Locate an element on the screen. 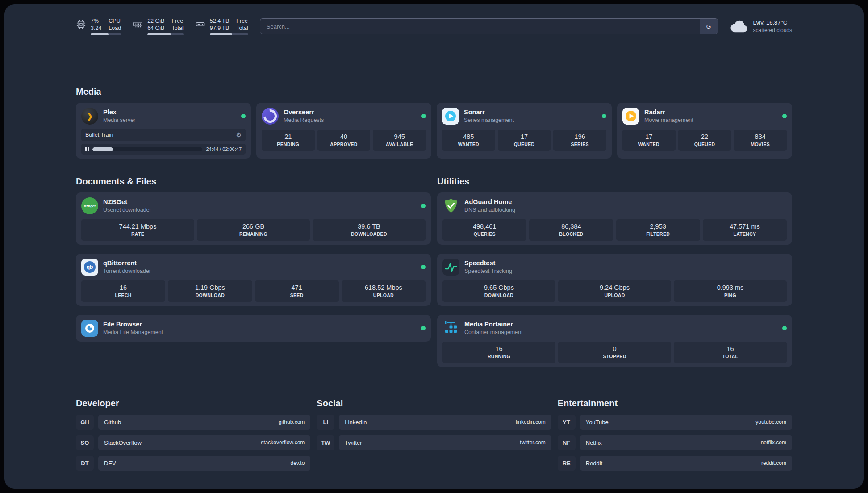 This screenshot has height=493, width=868. service-subtitle: Usenet downloader is located at coordinates (127, 210).